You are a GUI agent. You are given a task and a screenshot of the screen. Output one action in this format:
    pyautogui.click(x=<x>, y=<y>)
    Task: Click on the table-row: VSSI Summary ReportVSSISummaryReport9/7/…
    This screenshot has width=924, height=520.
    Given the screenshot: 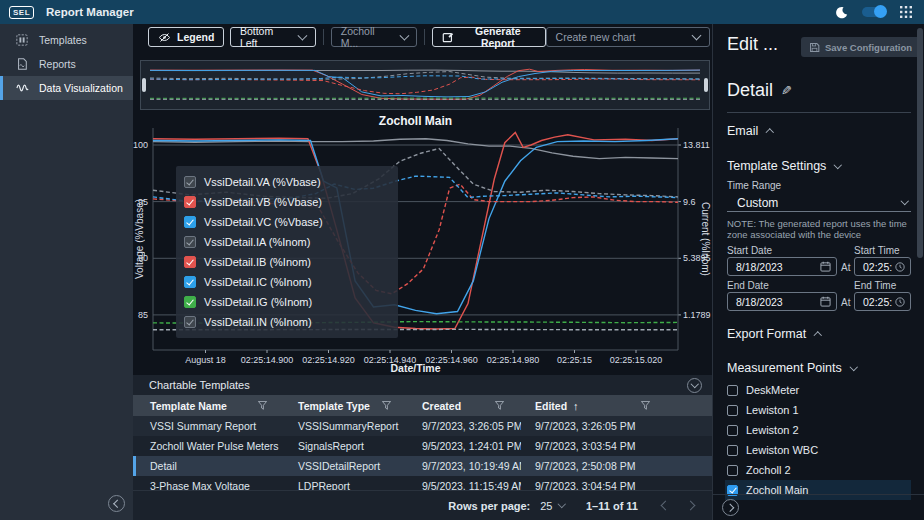 What is the action you would take?
    pyautogui.click(x=422, y=426)
    